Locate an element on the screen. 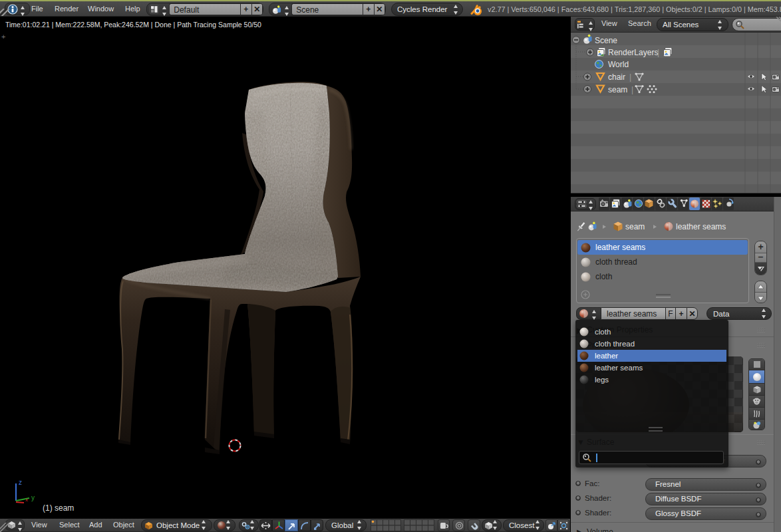  svg-text: World is located at coordinates (619, 65).